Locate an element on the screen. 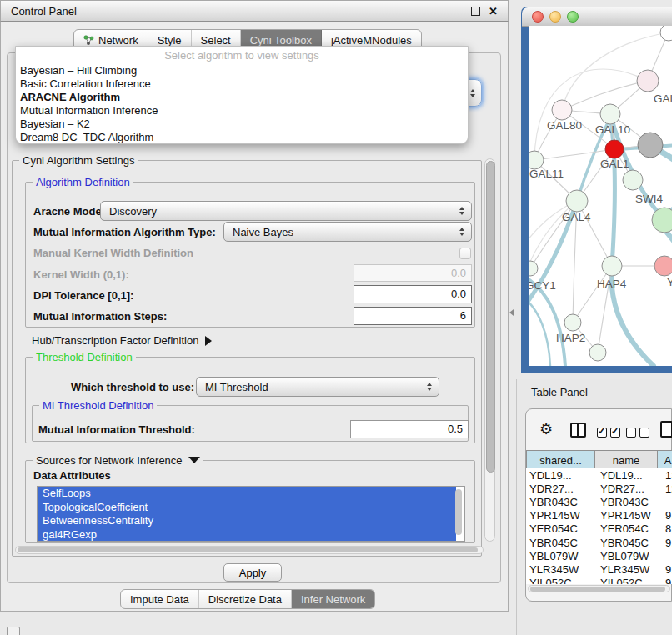 This screenshot has height=635, width=672. tab-label: Select is located at coordinates (216, 40).